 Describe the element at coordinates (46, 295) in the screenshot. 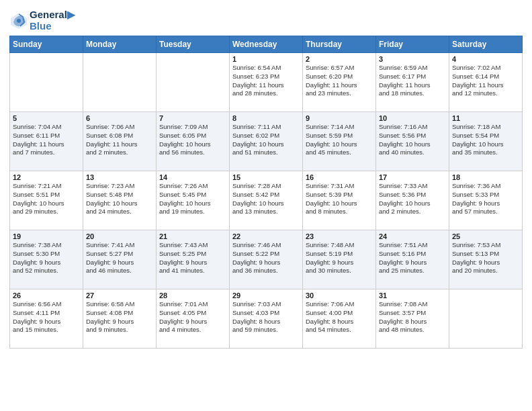

I see `day-number: 26` at that location.